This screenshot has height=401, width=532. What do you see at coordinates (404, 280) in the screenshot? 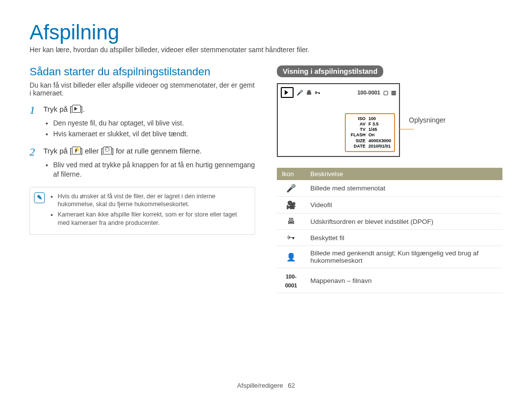
I see `desc-cell: Mappenavn – filnavn` at bounding box center [404, 280].